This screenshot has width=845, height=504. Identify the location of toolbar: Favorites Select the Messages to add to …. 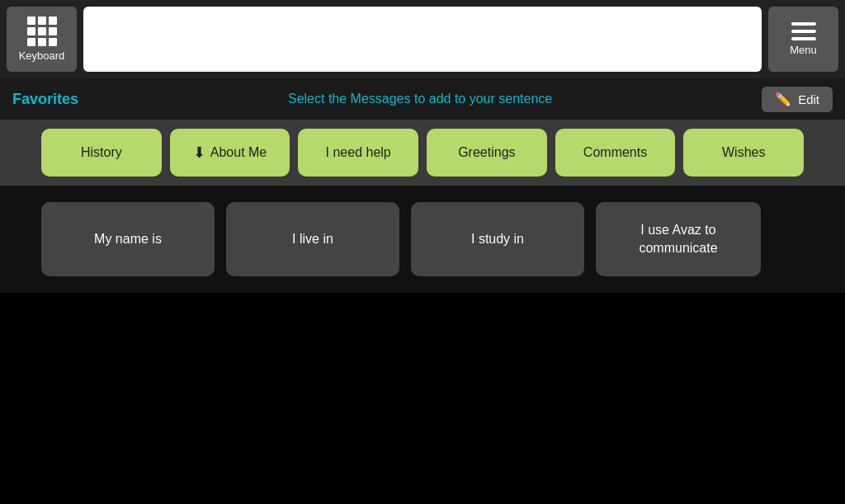
(422, 99).